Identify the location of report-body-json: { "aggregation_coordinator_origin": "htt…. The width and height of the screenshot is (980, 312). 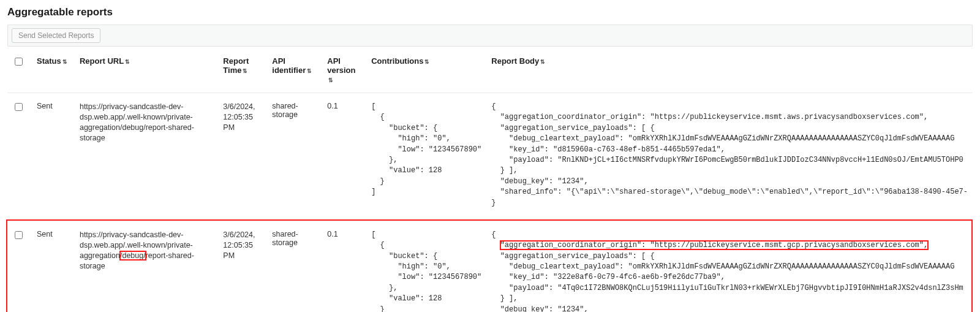
(729, 271).